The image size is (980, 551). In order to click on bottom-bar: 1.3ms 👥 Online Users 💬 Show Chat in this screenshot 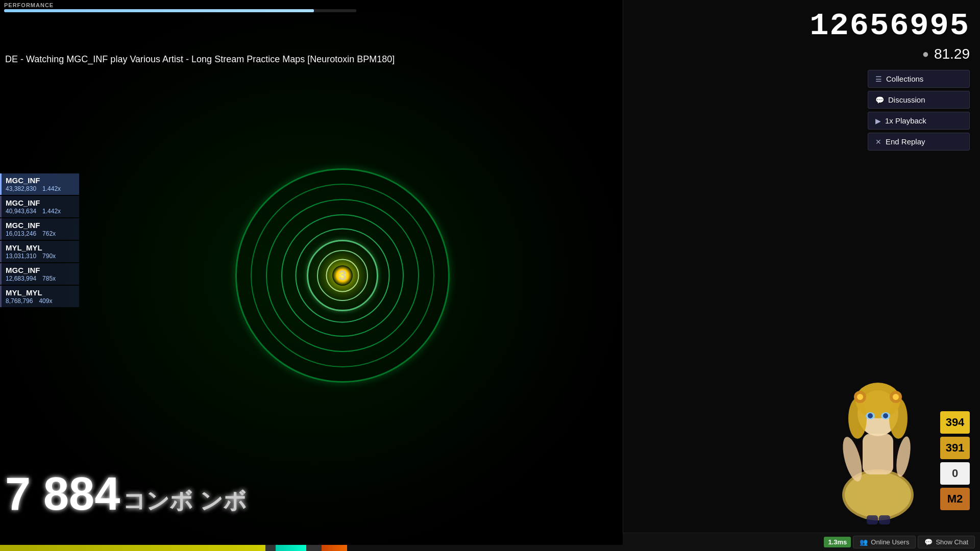, I will do `click(801, 542)`.